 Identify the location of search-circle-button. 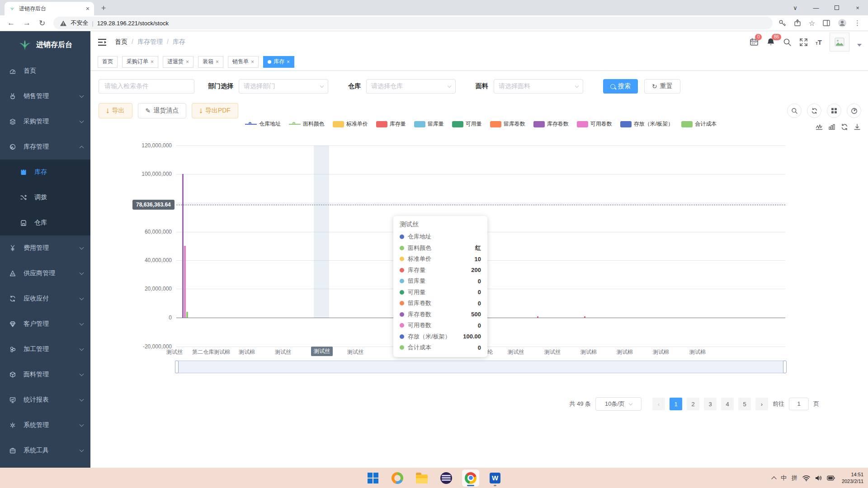
(794, 111).